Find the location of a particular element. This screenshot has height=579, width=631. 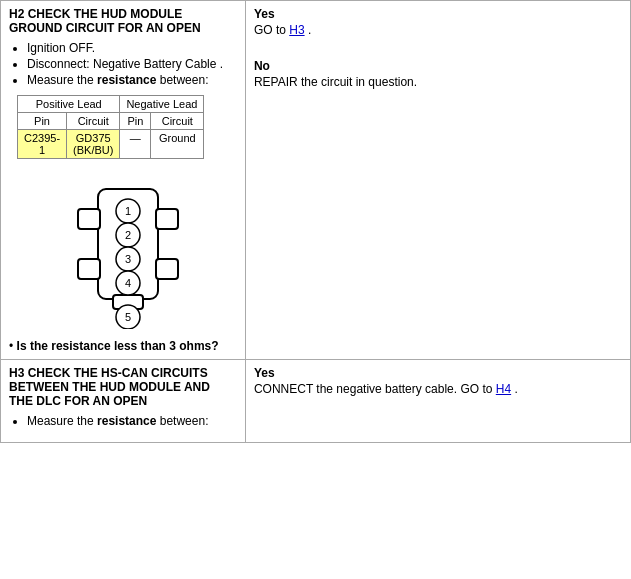

h3-link: H3 is located at coordinates (296, 30).